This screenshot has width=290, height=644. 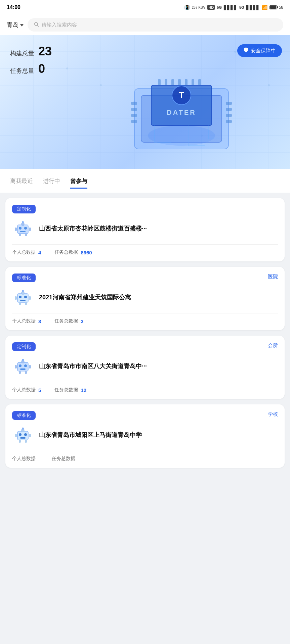 I want to click on city-selector: 青岛, so click(x=15, y=25).